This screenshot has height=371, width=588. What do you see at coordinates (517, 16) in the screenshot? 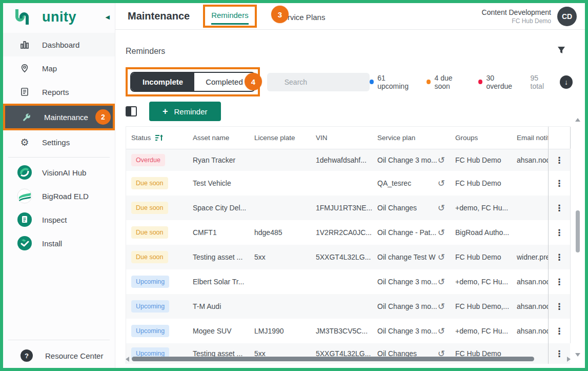
I see `user-text: Content Development FC Hub Demo` at bounding box center [517, 16].